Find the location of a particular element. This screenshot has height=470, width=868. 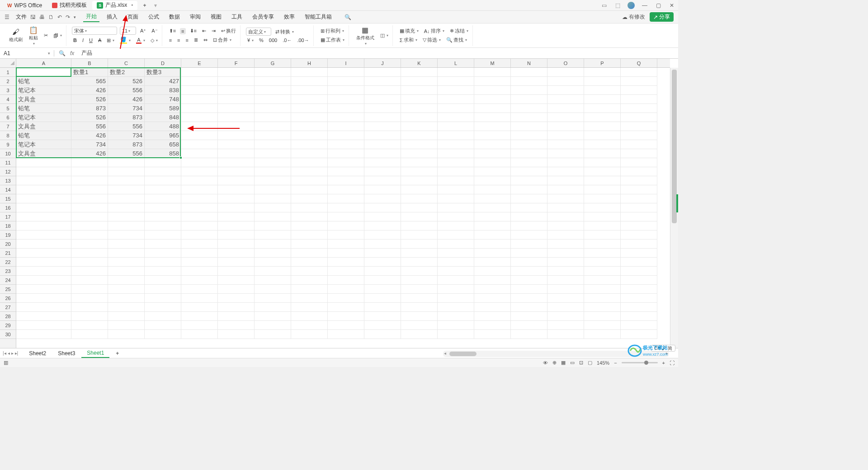

cell-N18 is located at coordinates (529, 226).